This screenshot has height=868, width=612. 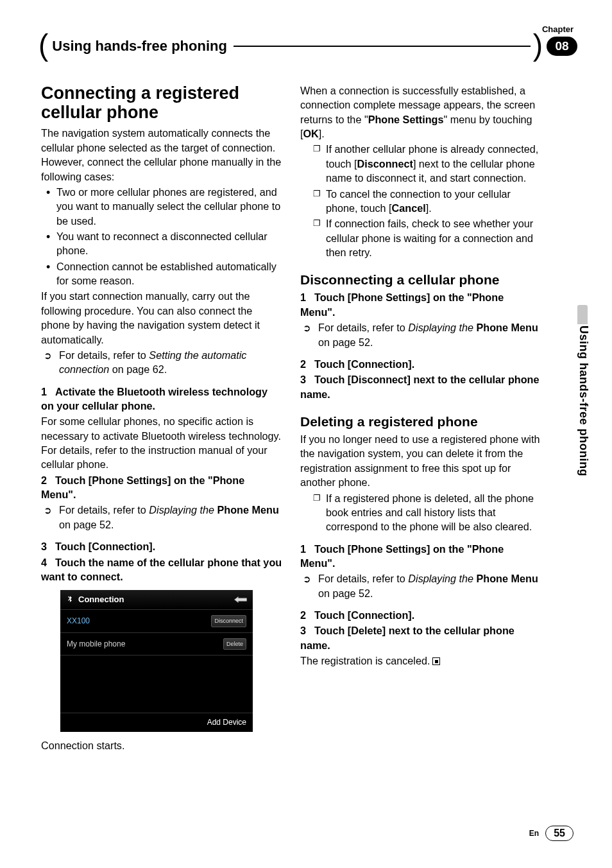 I want to click on section2-title: Disconnecting a cellular phone, so click(x=421, y=280).